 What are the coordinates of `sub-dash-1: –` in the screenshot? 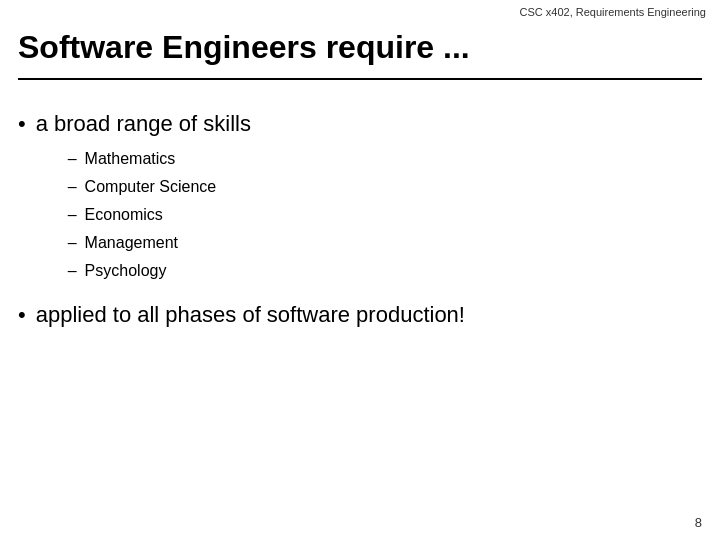 It's located at (72, 159).